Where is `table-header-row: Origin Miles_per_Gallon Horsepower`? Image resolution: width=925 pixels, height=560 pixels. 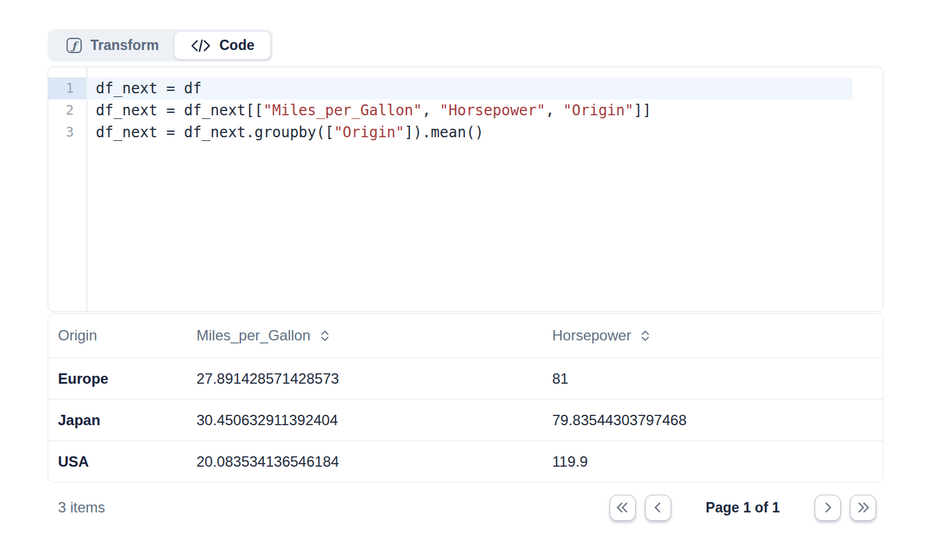 table-header-row: Origin Miles_per_Gallon Horsepower is located at coordinates (466, 336).